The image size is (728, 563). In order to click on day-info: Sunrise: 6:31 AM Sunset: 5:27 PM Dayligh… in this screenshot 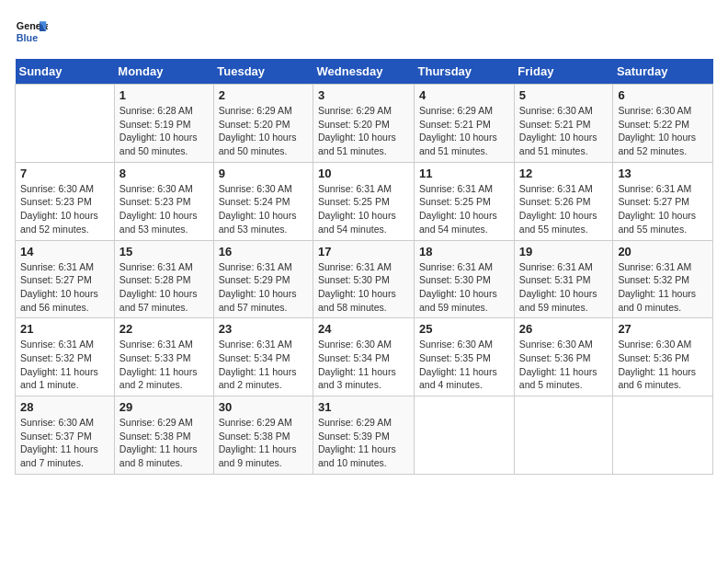, I will do `click(663, 210)`.